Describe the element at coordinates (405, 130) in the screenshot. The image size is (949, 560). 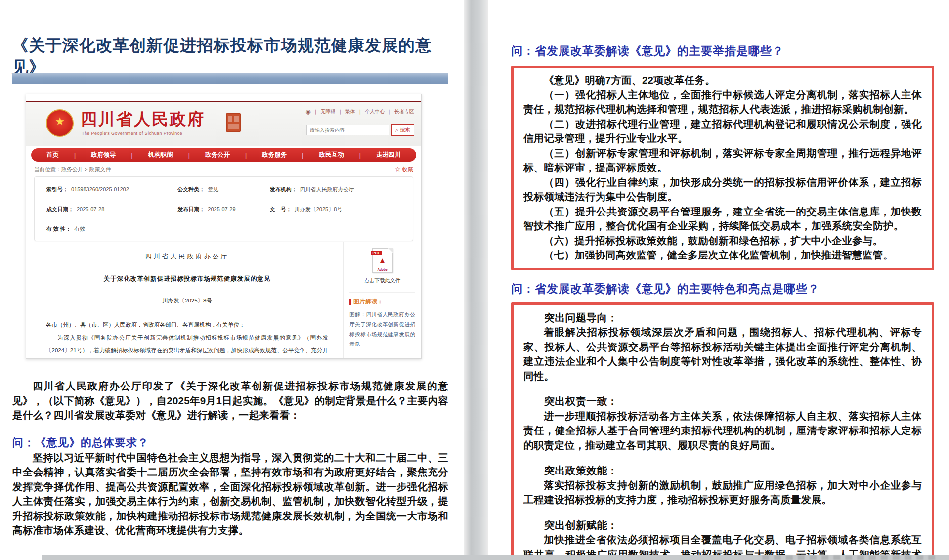
I see `search-button-label: 搜索` at that location.